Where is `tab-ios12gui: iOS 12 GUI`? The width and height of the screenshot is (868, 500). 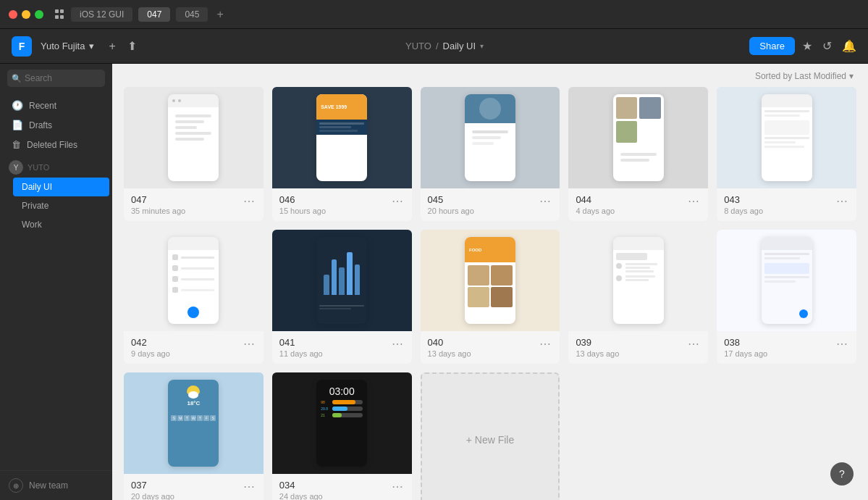
tab-ios12gui: iOS 12 GUI is located at coordinates (101, 14).